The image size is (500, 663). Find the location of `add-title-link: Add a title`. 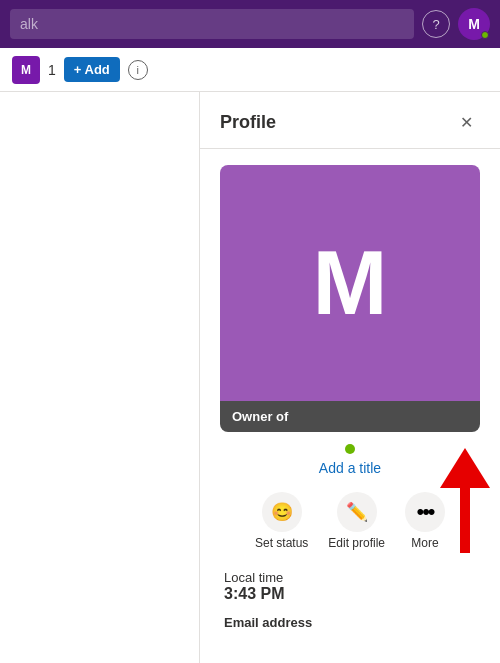

add-title-link: Add a title is located at coordinates (350, 468).